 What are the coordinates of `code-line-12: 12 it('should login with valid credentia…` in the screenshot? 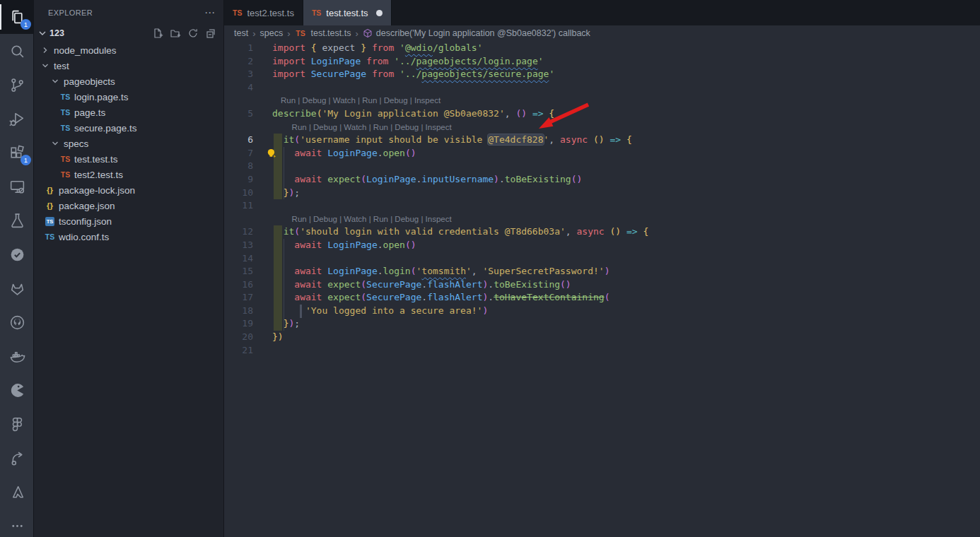 It's located at (602, 232).